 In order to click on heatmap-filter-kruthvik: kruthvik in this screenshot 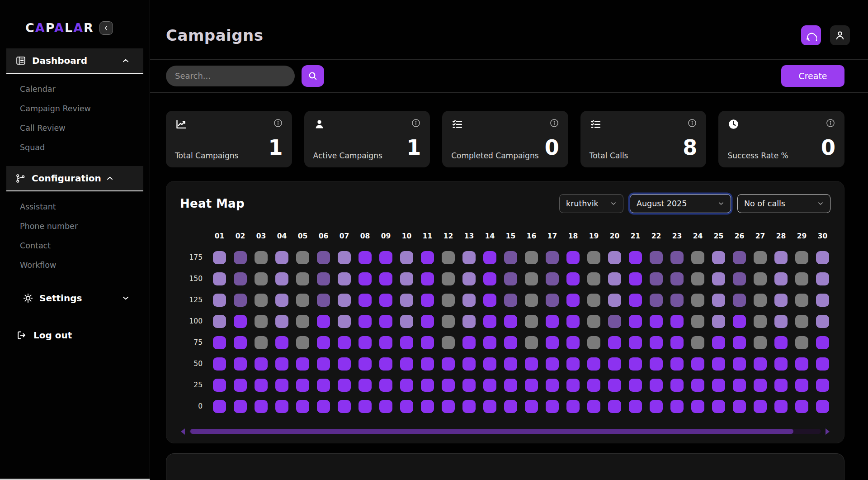, I will do `click(591, 204)`.